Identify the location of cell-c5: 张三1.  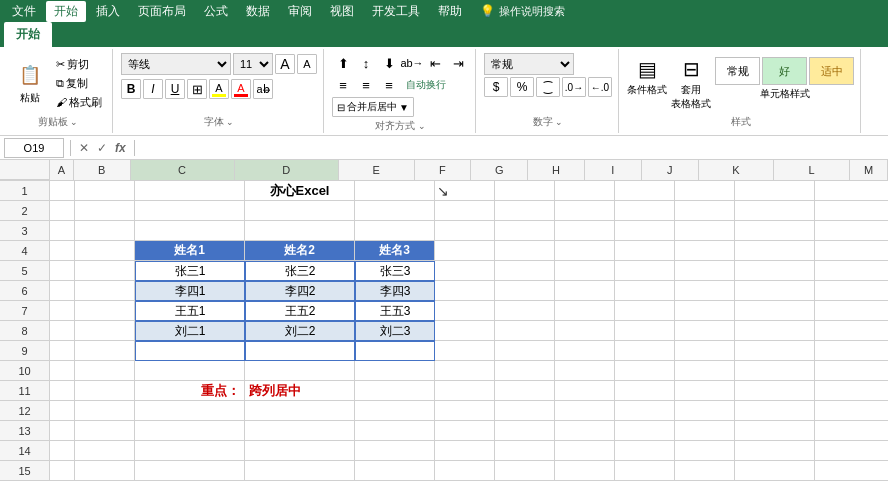
(190, 271).